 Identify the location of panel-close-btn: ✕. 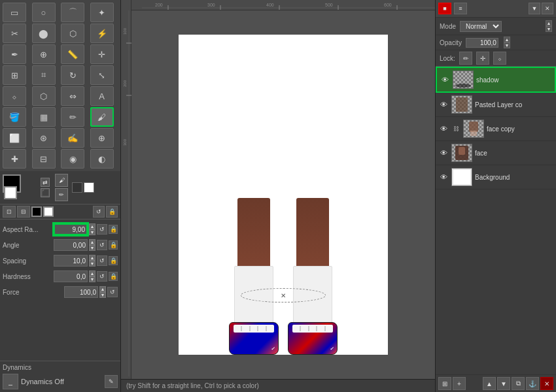
(547, 8).